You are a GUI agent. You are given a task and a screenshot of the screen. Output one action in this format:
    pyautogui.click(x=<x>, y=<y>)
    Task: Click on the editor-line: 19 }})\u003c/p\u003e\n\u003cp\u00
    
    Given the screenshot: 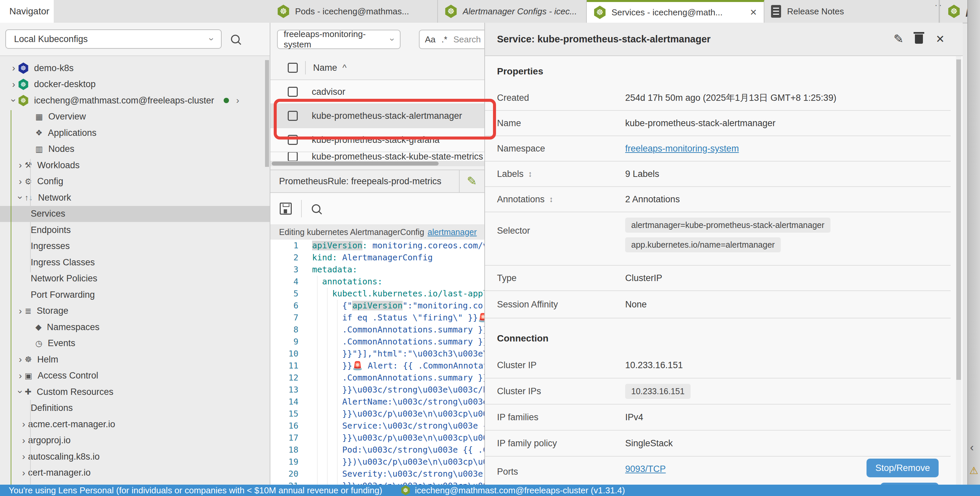 What is the action you would take?
    pyautogui.click(x=377, y=462)
    